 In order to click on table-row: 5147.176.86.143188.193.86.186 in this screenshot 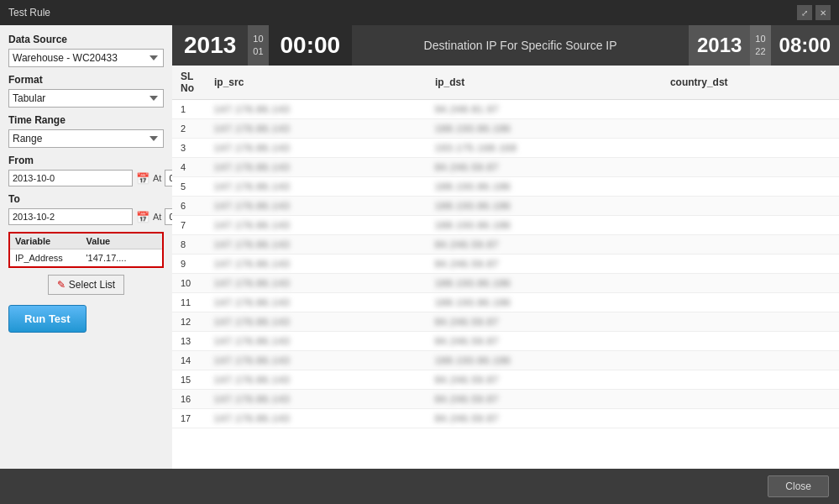, I will do `click(506, 186)`.